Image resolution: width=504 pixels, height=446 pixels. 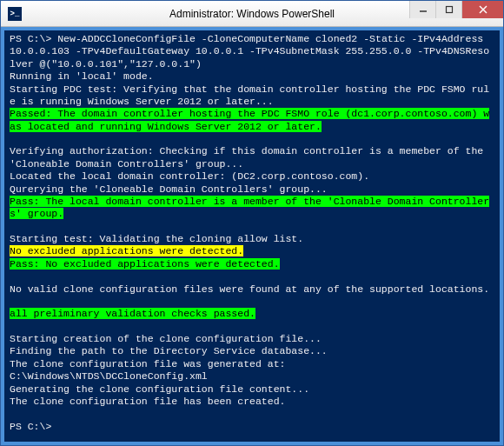 What do you see at coordinates (249, 207) in the screenshot?
I see `pass-highlight: Pass: The local domain controller is a m…` at bounding box center [249, 207].